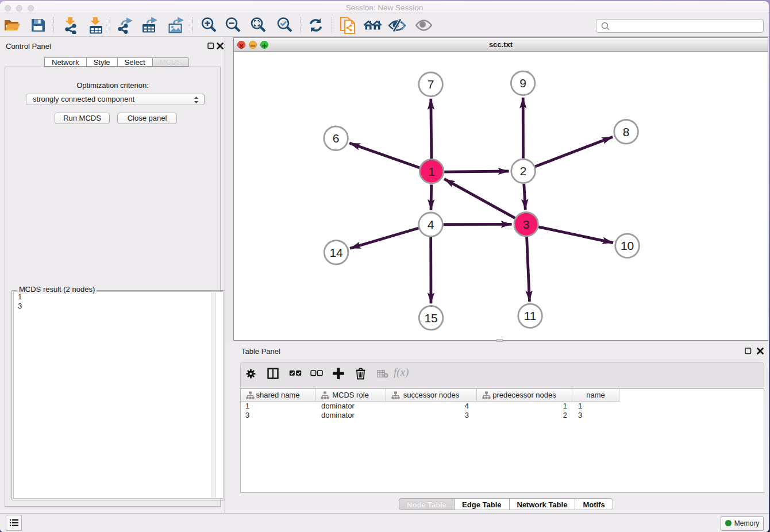 This screenshot has width=770, height=532. Describe the element at coordinates (336, 138) in the screenshot. I see `svg-text: 6` at that location.